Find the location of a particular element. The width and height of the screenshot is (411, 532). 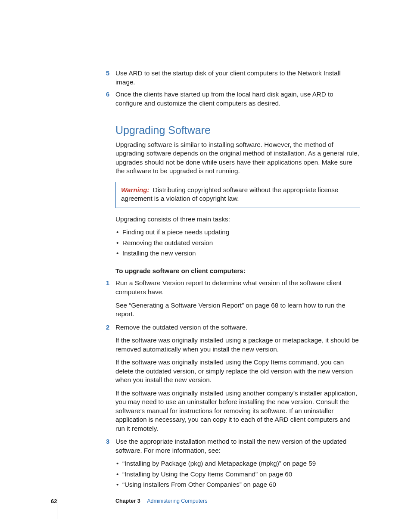

warning-box: Warning: Distributing copyrighted softwa… is located at coordinates (238, 195).